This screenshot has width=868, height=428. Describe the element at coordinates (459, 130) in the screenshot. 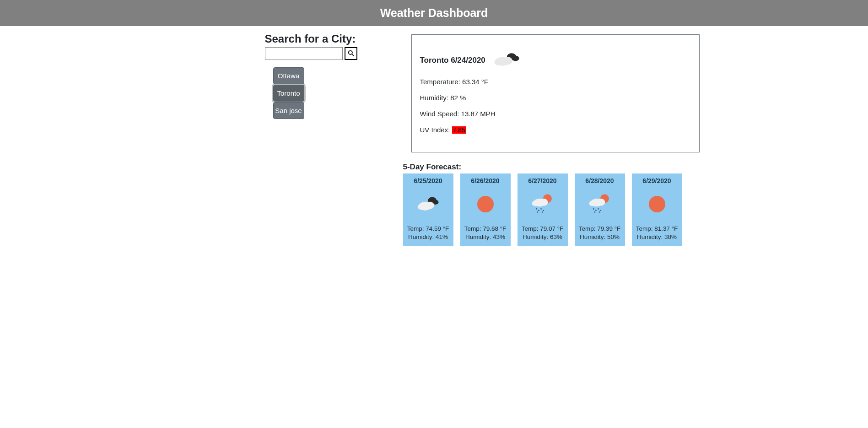

I see `uv-index-badge: 7.85` at that location.